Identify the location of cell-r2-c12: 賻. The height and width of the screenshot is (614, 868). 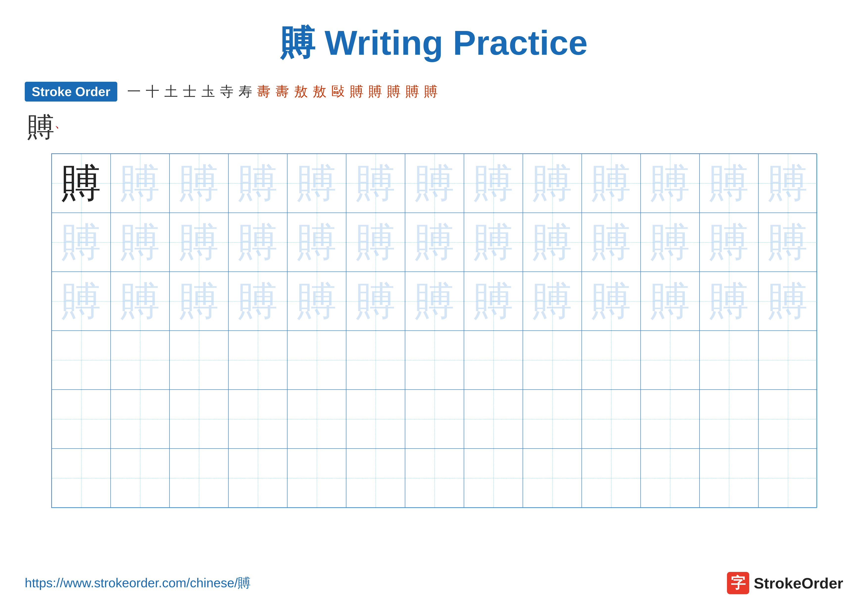
(729, 242).